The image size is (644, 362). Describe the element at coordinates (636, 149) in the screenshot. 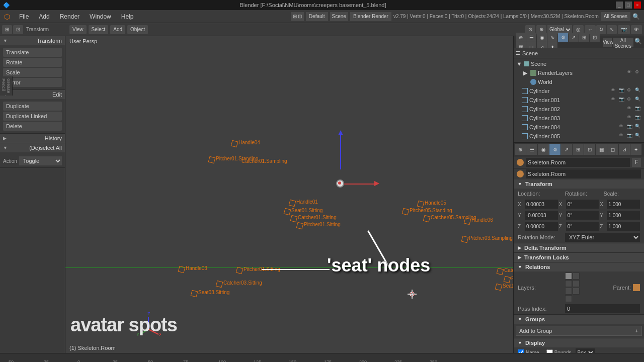

I see `props-tab-physics: ✦` at that location.